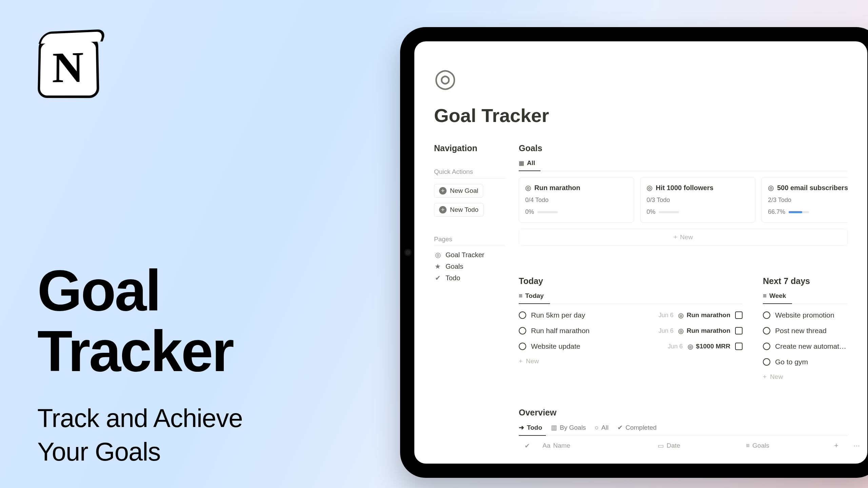 Image resolution: width=868 pixels, height=488 pixels. Describe the element at coordinates (811, 315) in the screenshot. I see `item-title: Website promotion` at that location.